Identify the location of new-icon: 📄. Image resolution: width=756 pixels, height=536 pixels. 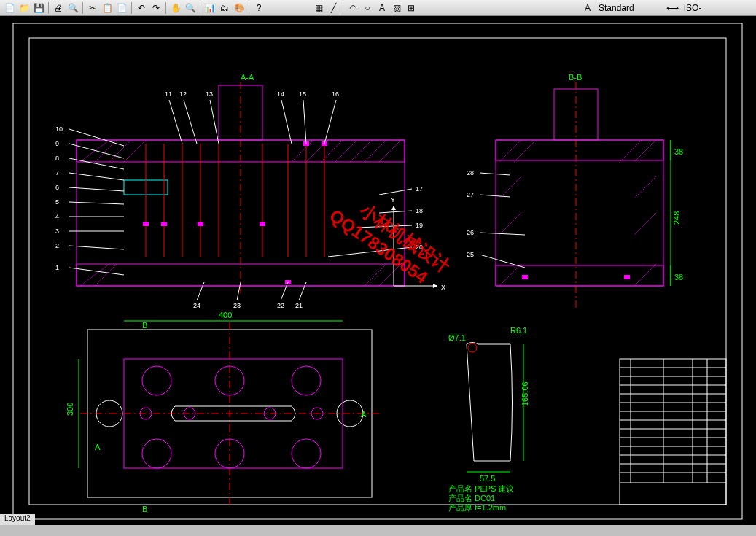
(9, 8).